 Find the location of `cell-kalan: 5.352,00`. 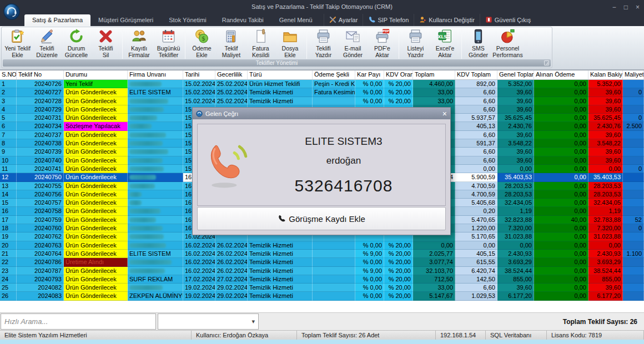

cell-kalan: 5.352,00 is located at coordinates (606, 84).